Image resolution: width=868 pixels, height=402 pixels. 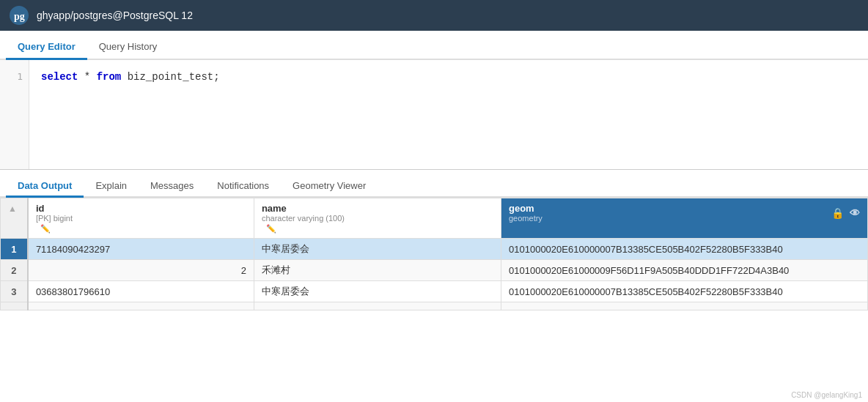 What do you see at coordinates (377, 306) in the screenshot?
I see `cell-empty-name` at bounding box center [377, 306].